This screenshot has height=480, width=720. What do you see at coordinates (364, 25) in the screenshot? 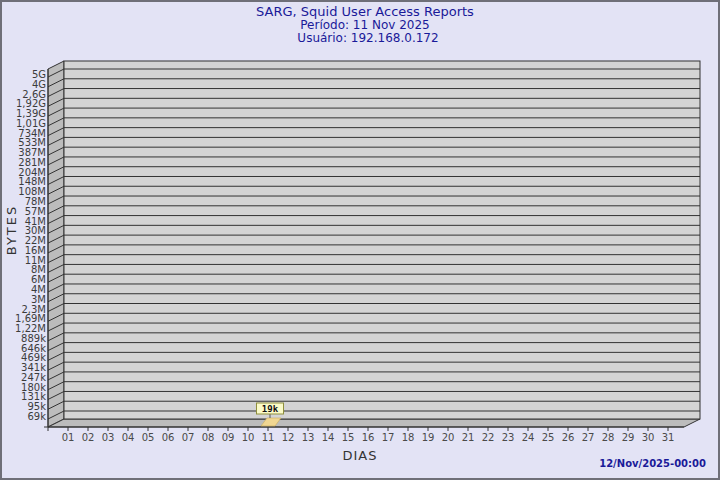
I see `chart-period: Período: 11 Nov 2025` at bounding box center [364, 25].